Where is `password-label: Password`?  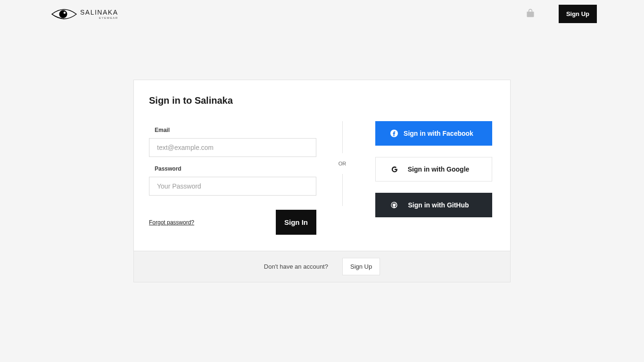 password-label: Password is located at coordinates (237, 169).